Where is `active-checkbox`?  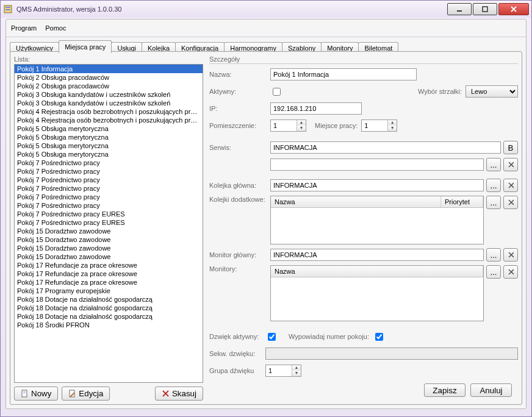
active-checkbox is located at coordinates (277, 91).